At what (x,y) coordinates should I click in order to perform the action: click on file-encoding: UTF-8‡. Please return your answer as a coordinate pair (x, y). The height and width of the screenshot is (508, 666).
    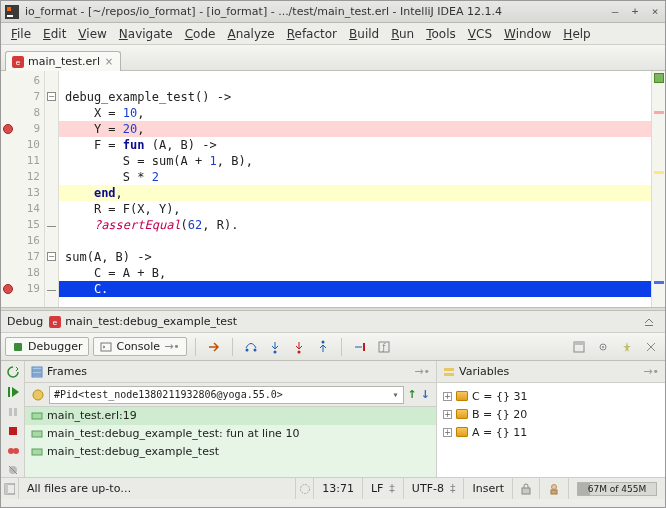
    Looking at the image, I should click on (434, 488).